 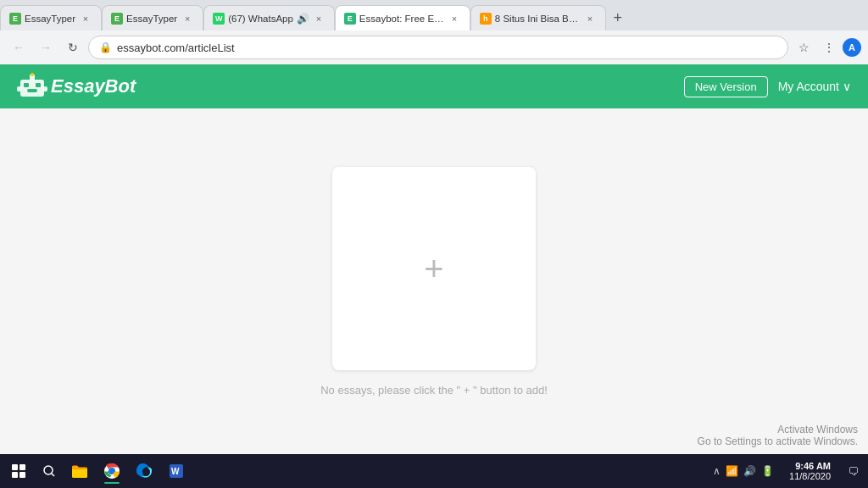 I want to click on site-header: EssayBot New Version My Account ∨, so click(x=434, y=86).